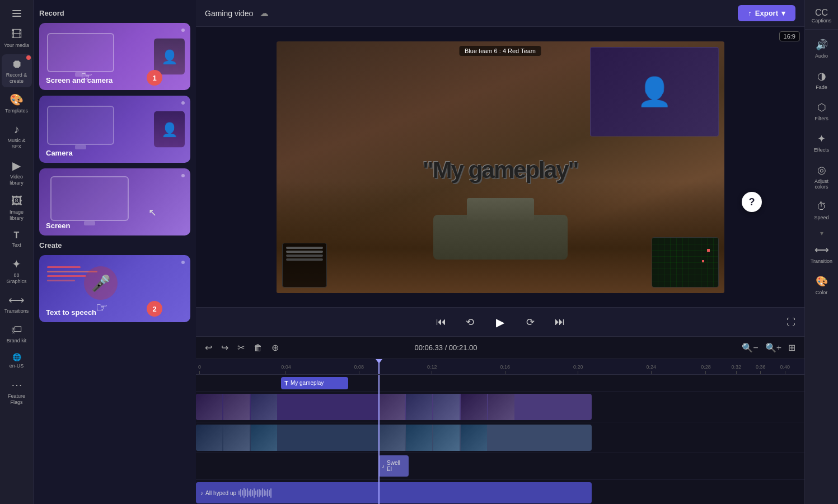  I want to click on music-icon: ♪, so click(17, 130).